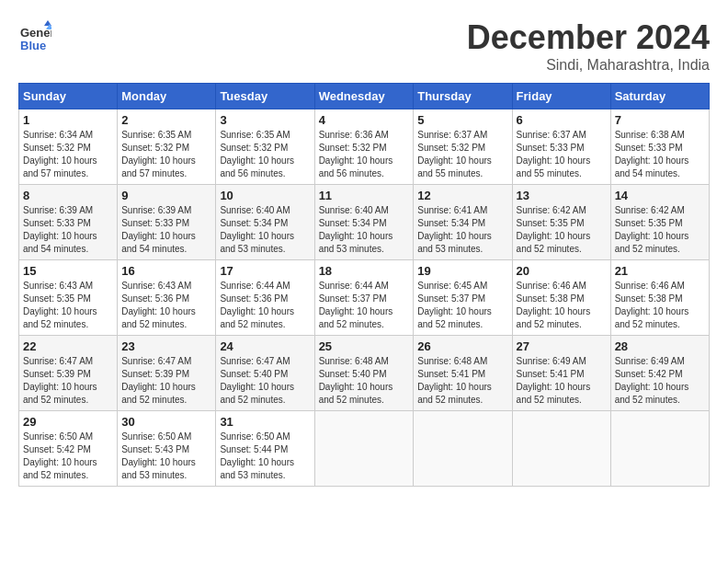 The width and height of the screenshot is (728, 563). Describe the element at coordinates (265, 120) in the screenshot. I see `day-number: 3` at that location.